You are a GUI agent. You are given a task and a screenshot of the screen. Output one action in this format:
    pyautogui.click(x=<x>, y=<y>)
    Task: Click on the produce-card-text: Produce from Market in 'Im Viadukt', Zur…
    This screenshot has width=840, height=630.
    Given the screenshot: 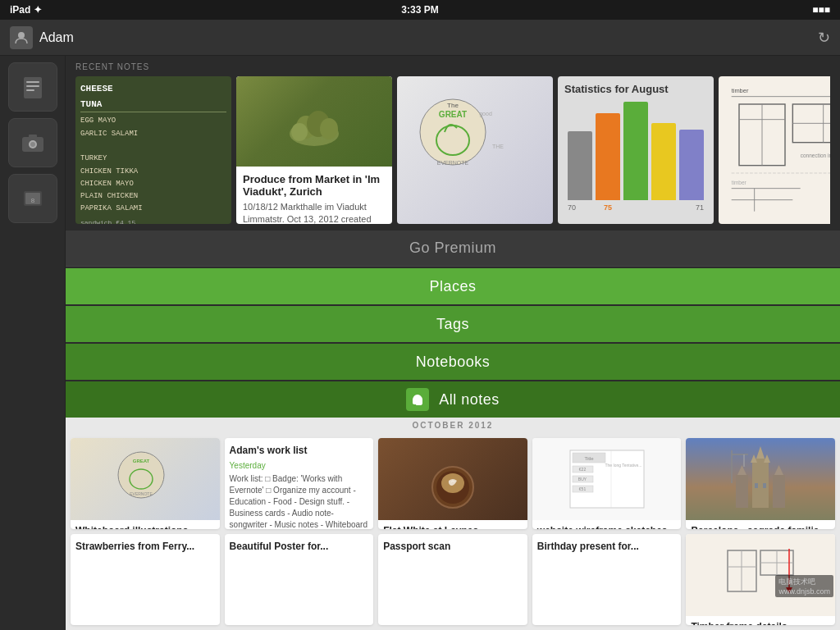 What is the action you would take?
    pyautogui.click(x=314, y=195)
    